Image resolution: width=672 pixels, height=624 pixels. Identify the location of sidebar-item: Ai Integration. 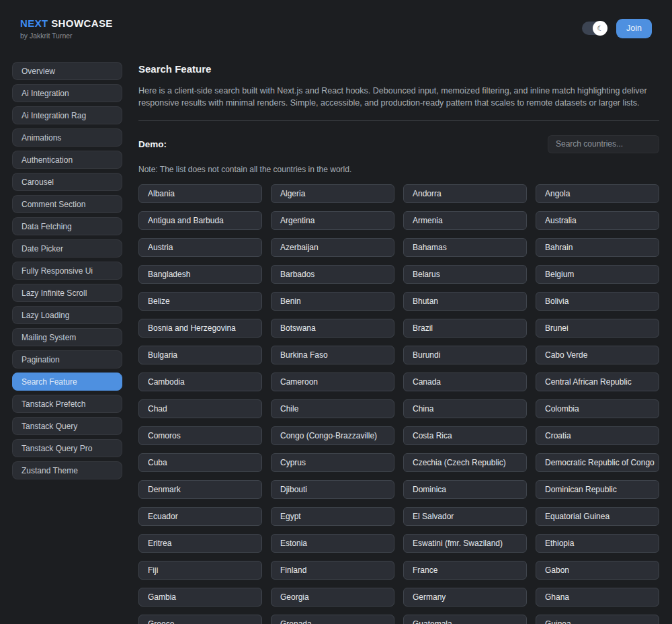
(67, 93).